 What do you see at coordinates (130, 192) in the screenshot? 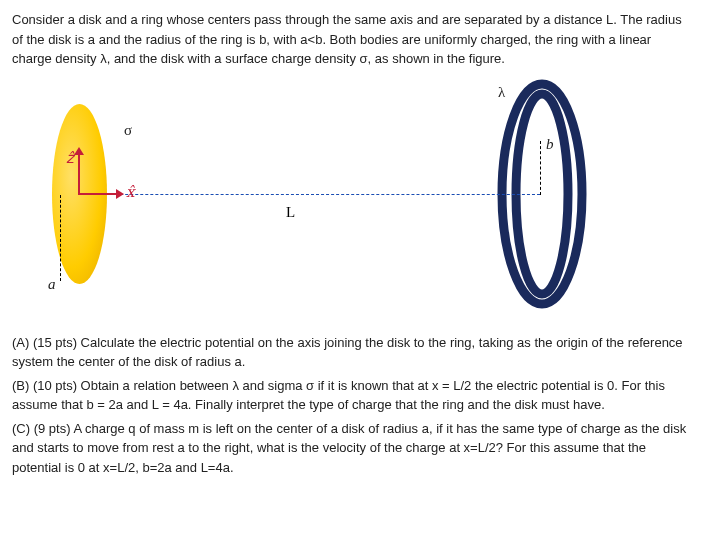
I see `x-hat-label: x̂` at bounding box center [130, 192].